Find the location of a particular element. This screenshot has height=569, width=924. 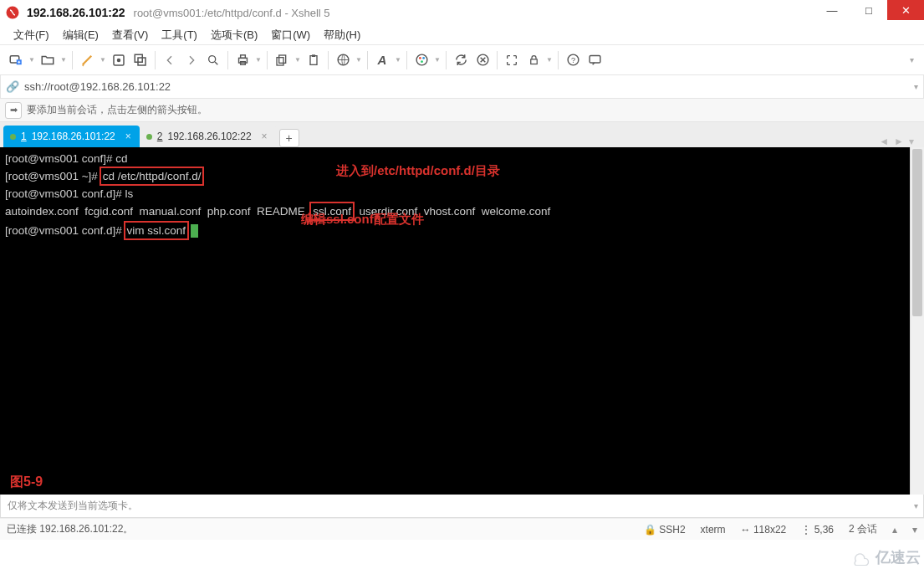

menu-tools: 工具(T) is located at coordinates (179, 35).